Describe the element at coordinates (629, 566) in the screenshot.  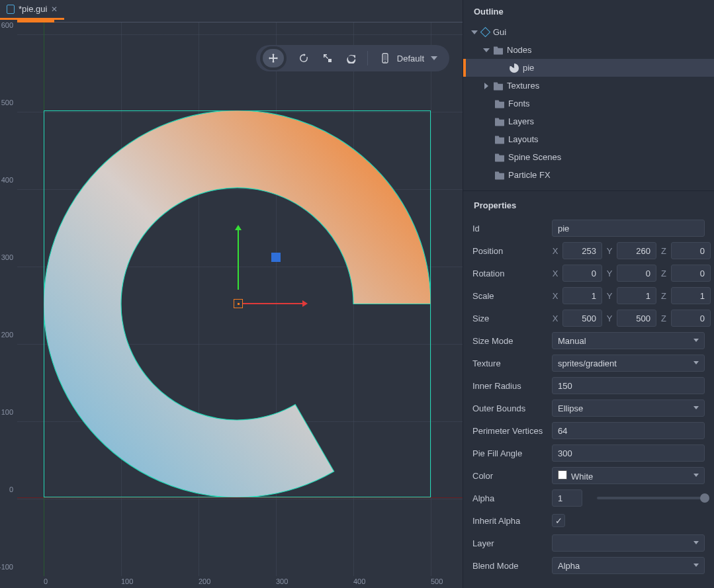
I see `blend-mode-select: Alpha` at that location.